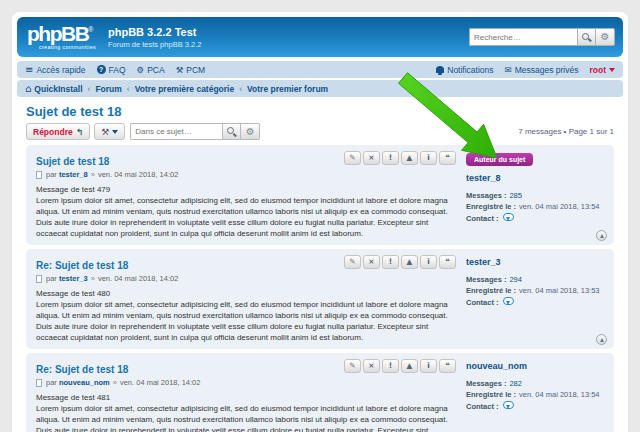 The width and height of the screenshot is (640, 432). Describe the element at coordinates (84, 382) in the screenshot. I see `author-link: nouveau_nom` at that location.